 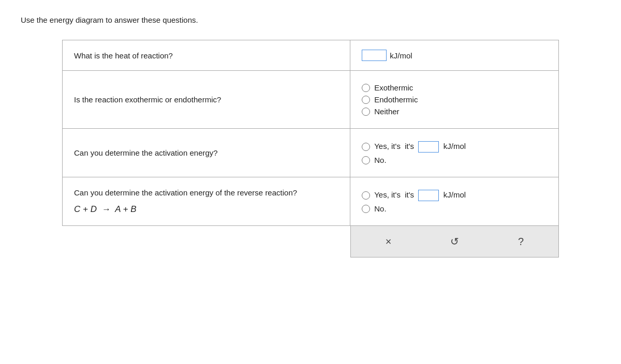 What do you see at coordinates (366, 88) in the screenshot?
I see `radio-exothermic` at bounding box center [366, 88].